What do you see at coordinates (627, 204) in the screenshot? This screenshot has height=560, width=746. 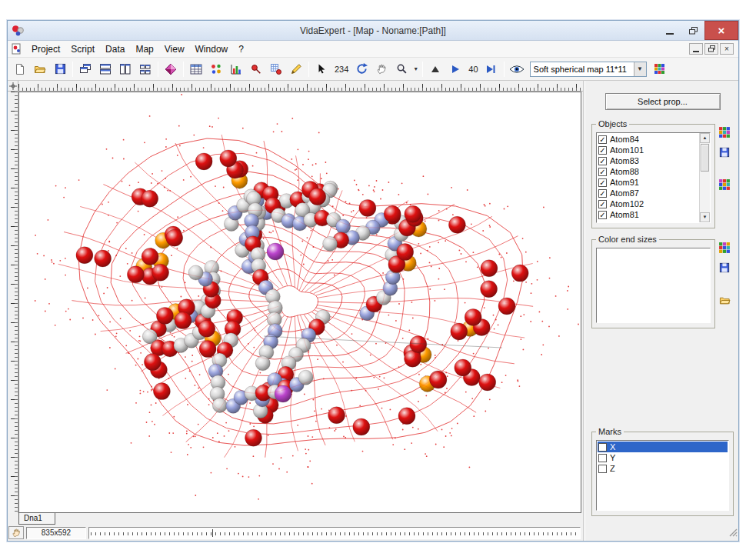 I see `object-label: Atom102` at bounding box center [627, 204].